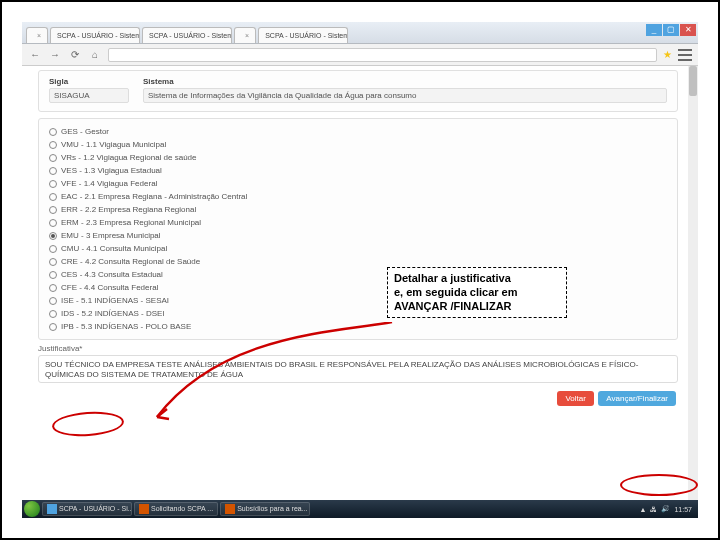 This screenshot has width=720, height=540. Describe the element at coordinates (477, 292) in the screenshot. I see `instruction-callout: Detalhar a justificativa e, em seguida c…` at that location.